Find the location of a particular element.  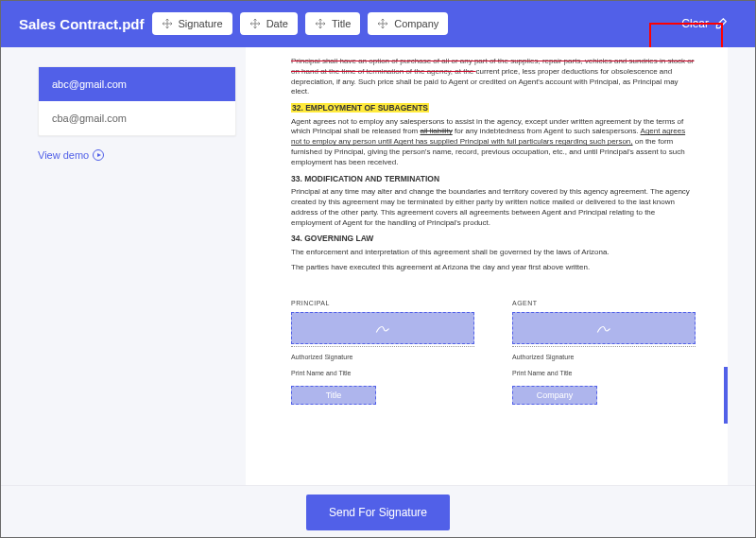

title-tool: Title is located at coordinates (333, 24).